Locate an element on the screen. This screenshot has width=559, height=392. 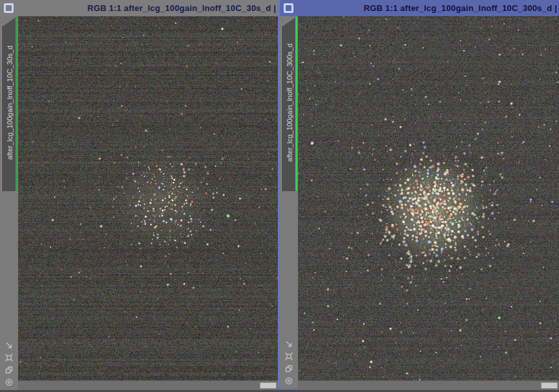
side-strip: after_lcg_100gain_lnoff_10C_300s_d is located at coordinates (289, 202).